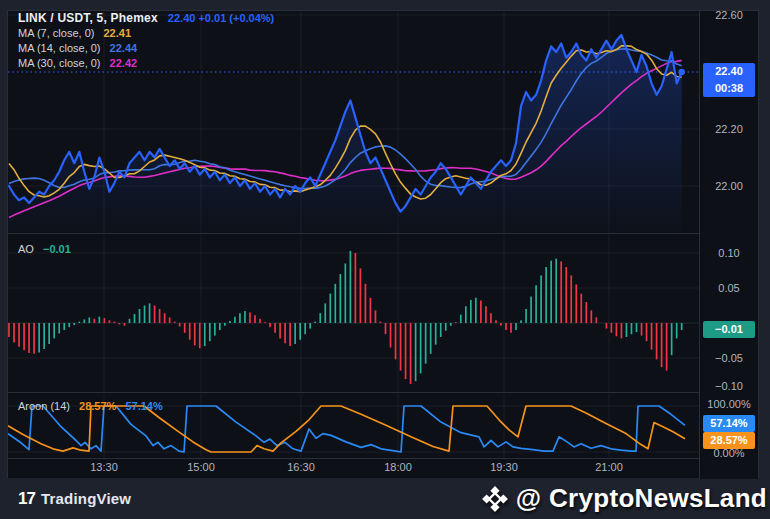 The width and height of the screenshot is (770, 519). What do you see at coordinates (146, 18) in the screenshot?
I see `symbol-row: LINK / USDT, 5, Phemex 22.40 +0.01 (+0.0…` at bounding box center [146, 18].